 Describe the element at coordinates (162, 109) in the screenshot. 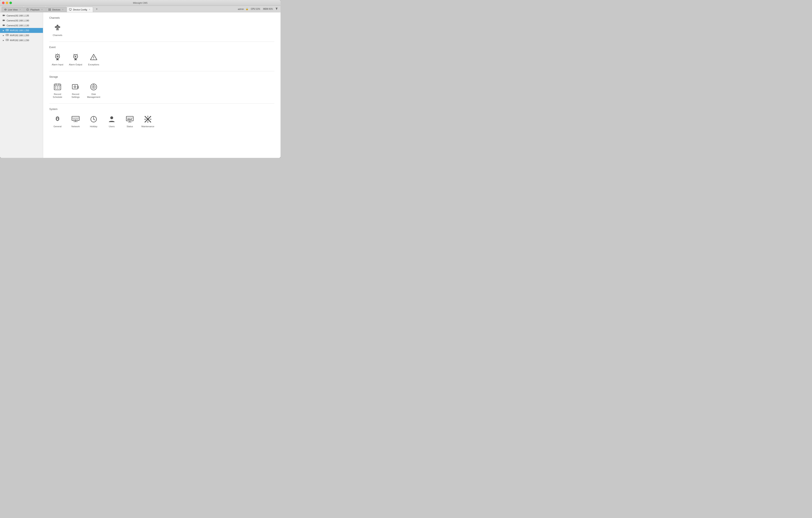

I see `system-section-header: System` at that location.